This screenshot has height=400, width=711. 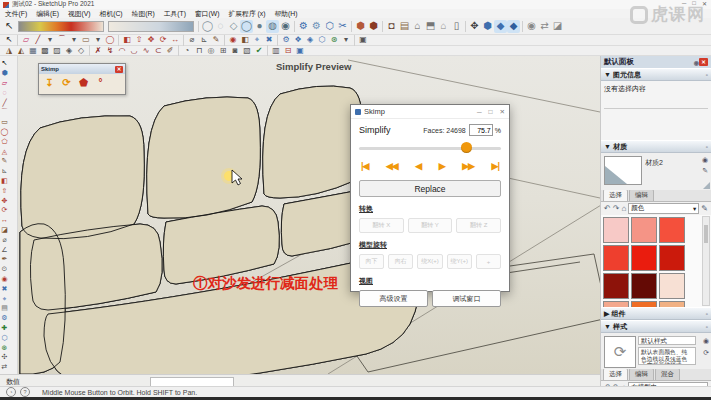 What do you see at coordinates (532, 26) in the screenshot?
I see `eye-tool-icon: ◉` at bounding box center [532, 26].